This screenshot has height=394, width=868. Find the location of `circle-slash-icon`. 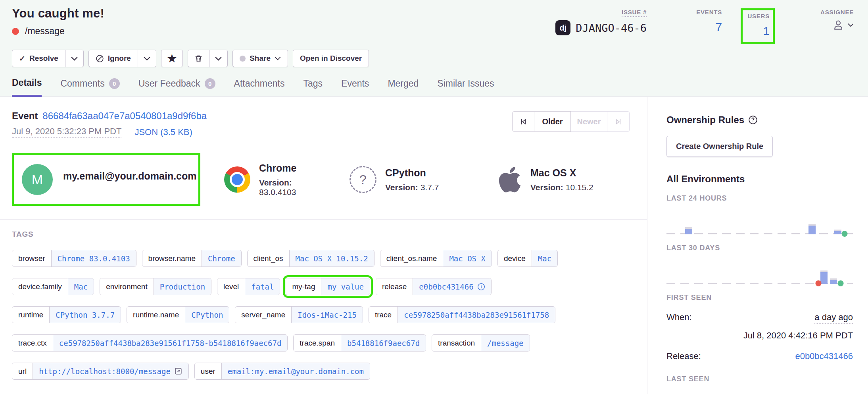

circle-slash-icon is located at coordinates (100, 59).